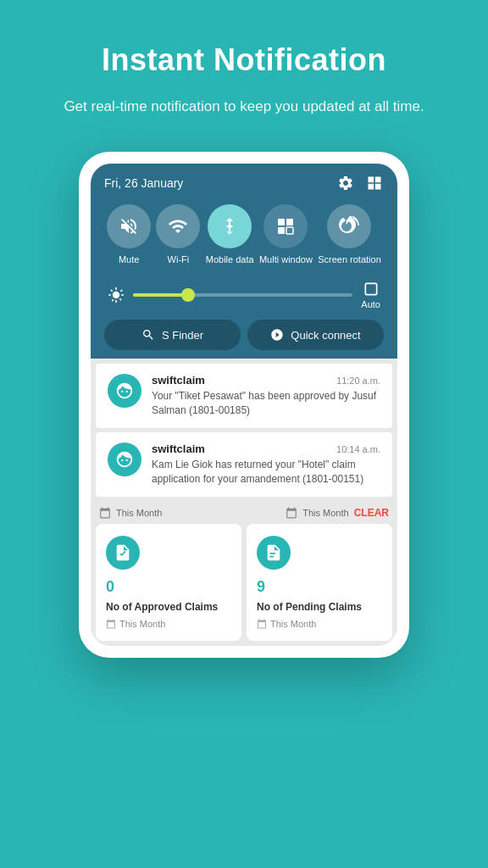  Describe the element at coordinates (116, 295) in the screenshot. I see `brightness-icon` at that location.